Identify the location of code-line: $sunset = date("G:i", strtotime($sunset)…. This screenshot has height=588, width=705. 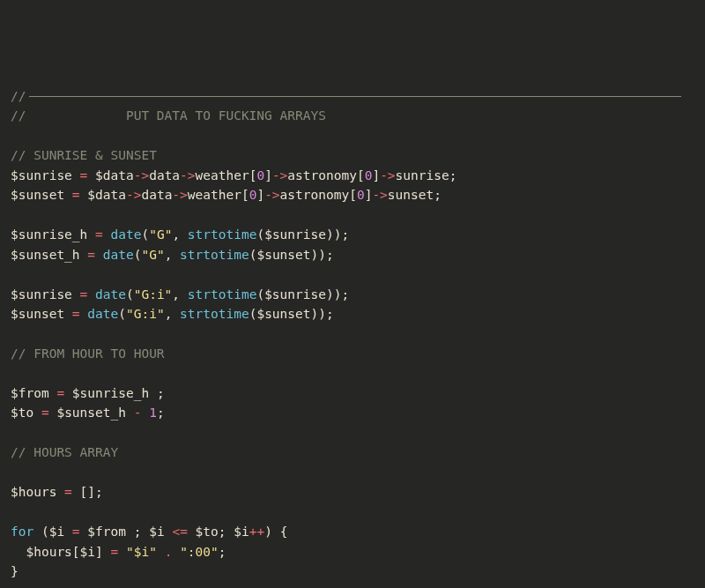
(173, 314).